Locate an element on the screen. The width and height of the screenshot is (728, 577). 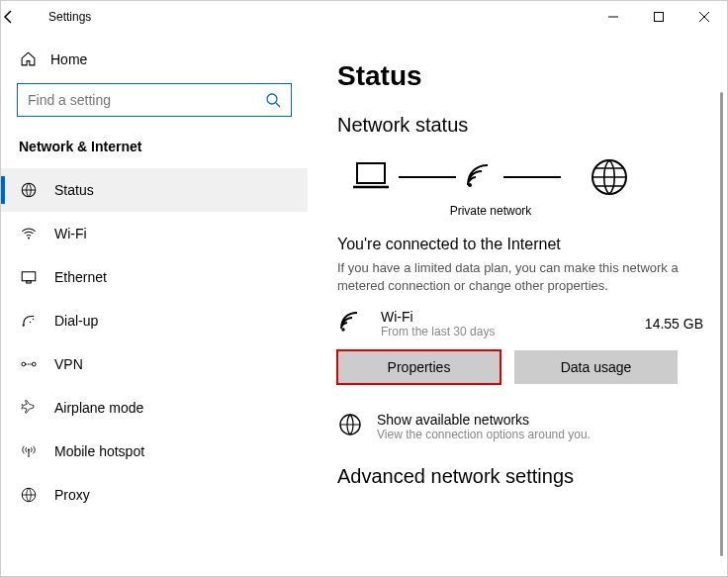
connection-sub: From the last 30 days is located at coordinates (506, 332).